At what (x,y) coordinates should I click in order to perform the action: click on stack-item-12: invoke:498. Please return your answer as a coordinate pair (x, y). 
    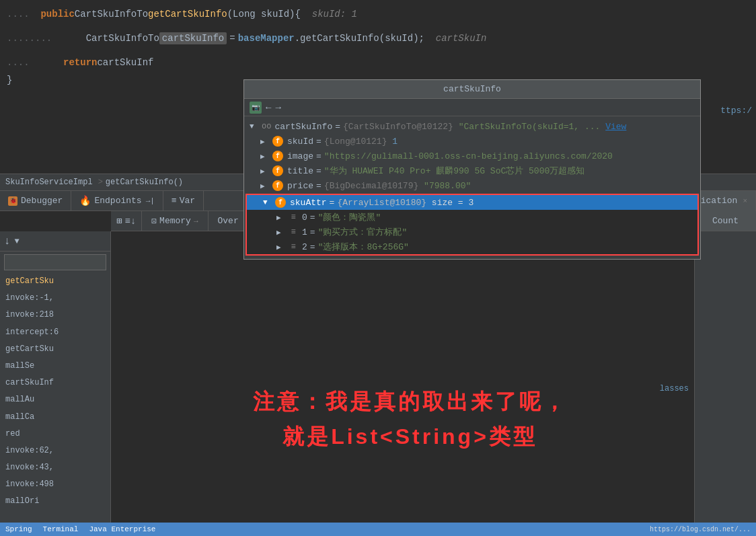
    Looking at the image, I should click on (55, 484).